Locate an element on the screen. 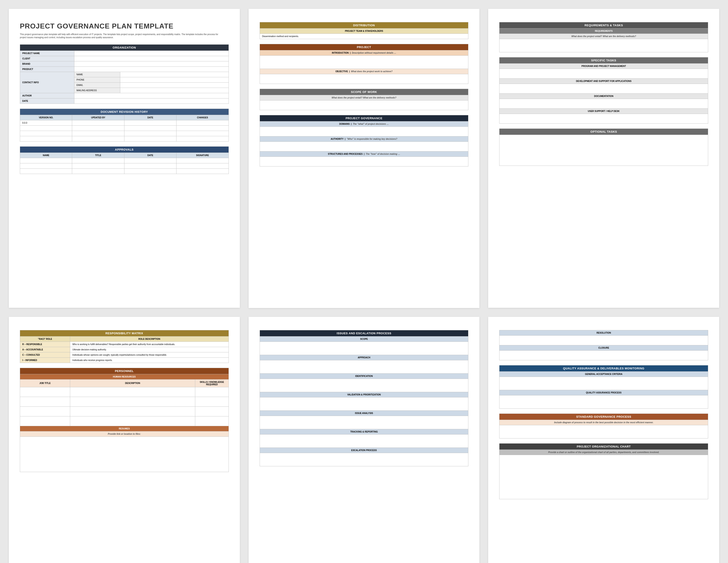 The image size is (728, 563). s6: TRACKING & REPORTING is located at coordinates (364, 432).